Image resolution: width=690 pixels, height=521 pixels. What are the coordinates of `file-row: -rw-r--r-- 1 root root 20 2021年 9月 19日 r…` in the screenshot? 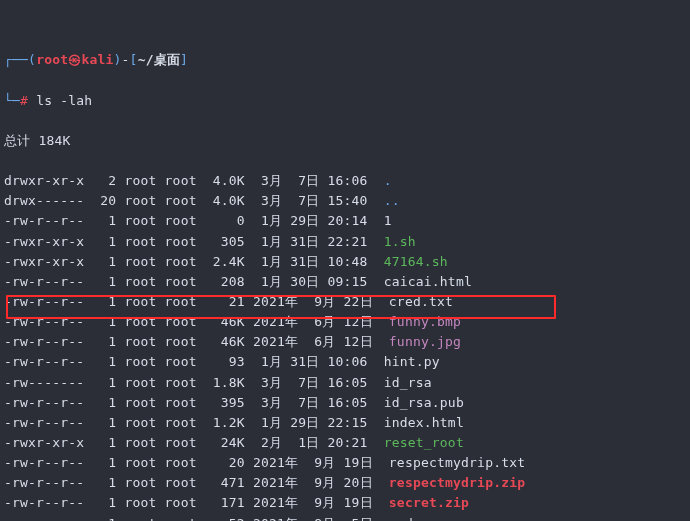 It's located at (345, 463).